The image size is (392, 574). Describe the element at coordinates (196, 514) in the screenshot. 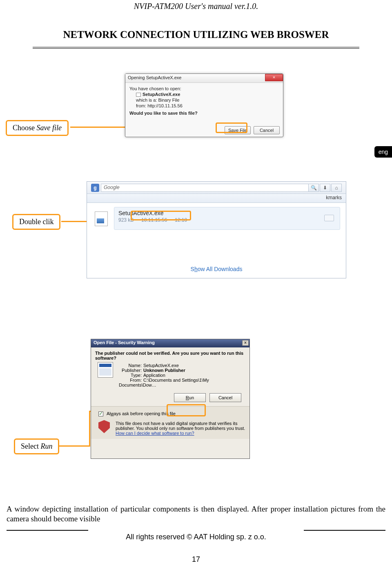

I see `body-paragraph: A window depicting installation of parti…` at that location.